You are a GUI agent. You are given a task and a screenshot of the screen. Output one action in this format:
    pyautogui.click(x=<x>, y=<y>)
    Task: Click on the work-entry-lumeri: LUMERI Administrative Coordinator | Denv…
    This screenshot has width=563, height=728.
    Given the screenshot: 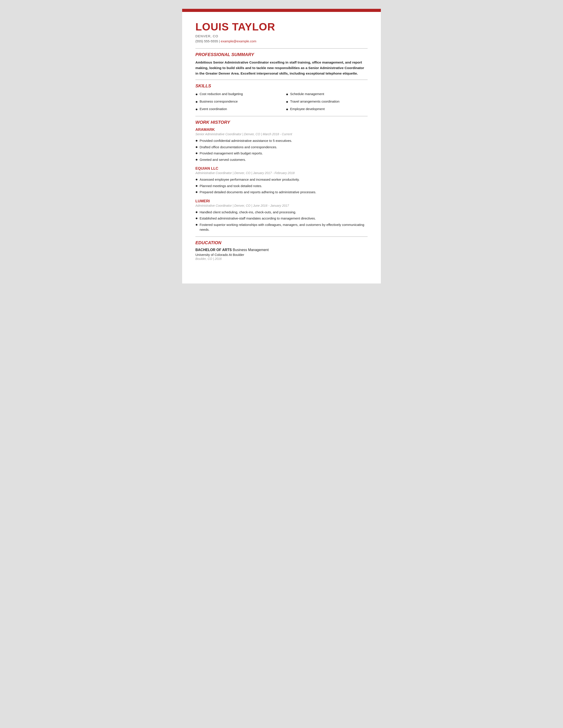 What is the action you would take?
    pyautogui.click(x=282, y=216)
    